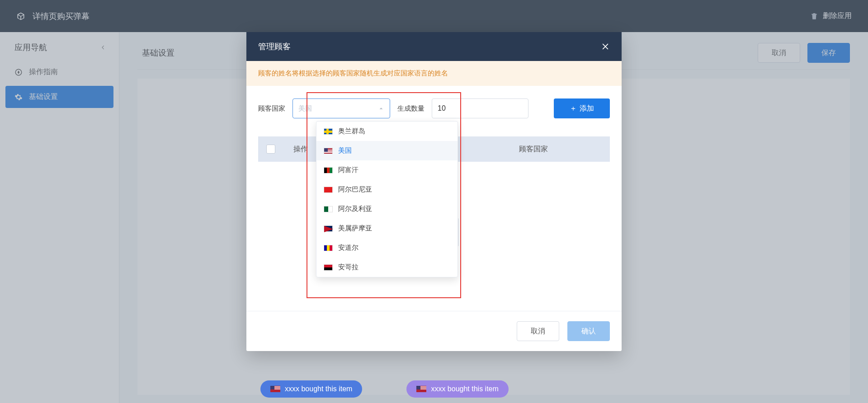  I want to click on add-button: ＋ 添加, so click(582, 108).